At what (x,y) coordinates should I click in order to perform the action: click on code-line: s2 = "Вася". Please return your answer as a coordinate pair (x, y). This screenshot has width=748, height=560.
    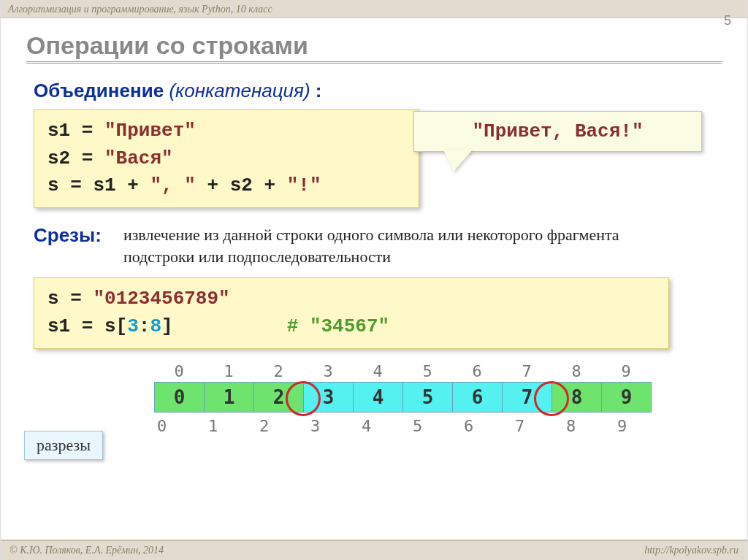
    Looking at the image, I should click on (226, 159).